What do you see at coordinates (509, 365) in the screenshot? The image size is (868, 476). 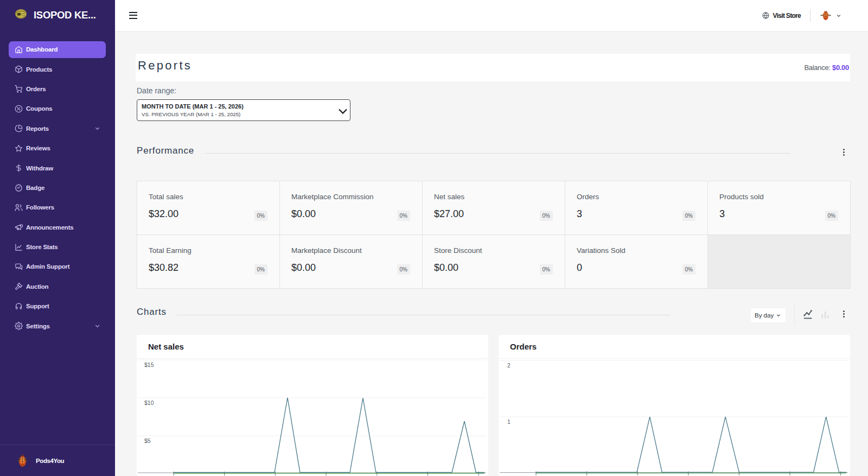 I see `svg-text: 2` at bounding box center [509, 365].